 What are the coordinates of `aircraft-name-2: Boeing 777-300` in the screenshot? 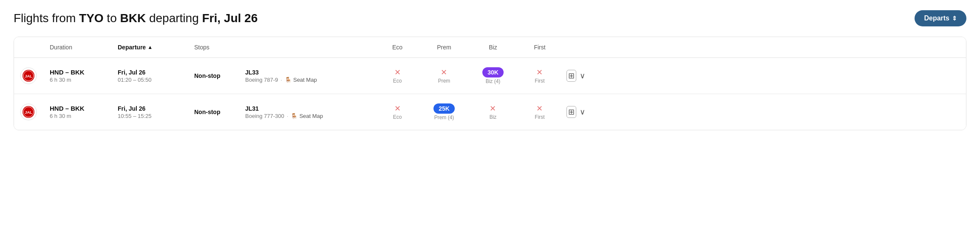 It's located at (265, 116).